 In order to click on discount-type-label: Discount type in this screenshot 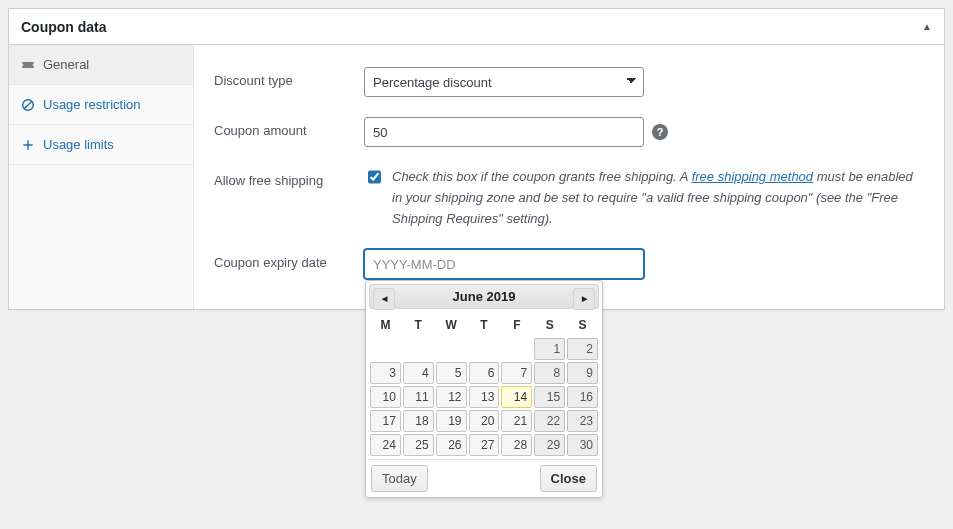, I will do `click(289, 78)`.